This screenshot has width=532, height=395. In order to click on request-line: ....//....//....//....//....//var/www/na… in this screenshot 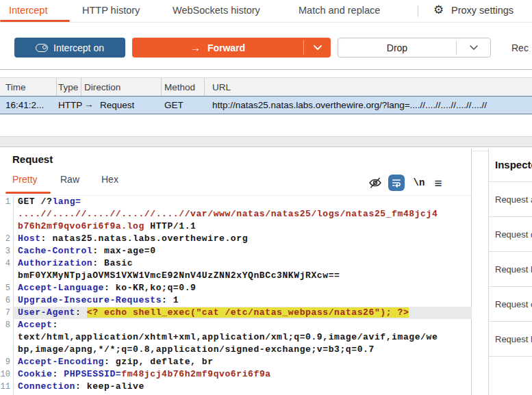, I will do `click(236, 214)`.